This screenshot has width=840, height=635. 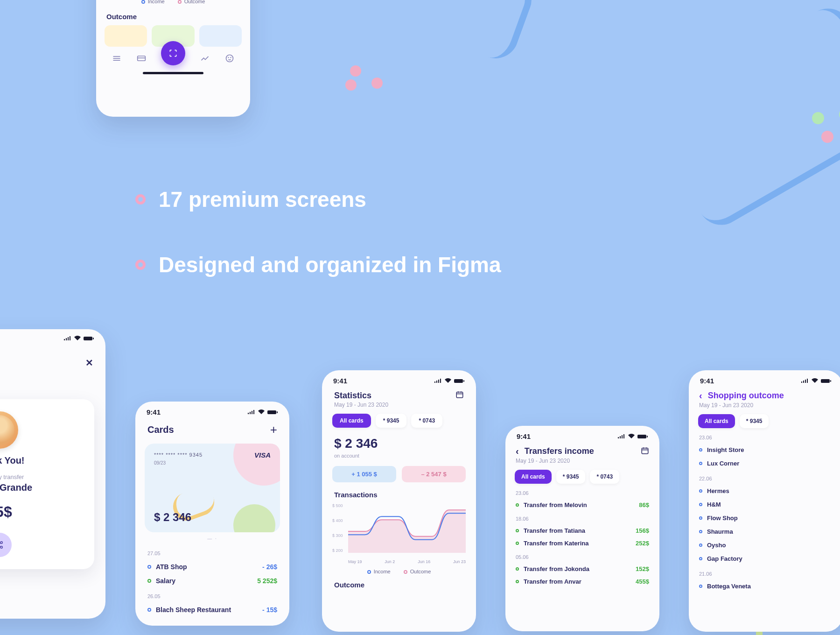 I want to click on success-card: Thank You! uccesfully transfer aria de G…, so click(x=47, y=484).